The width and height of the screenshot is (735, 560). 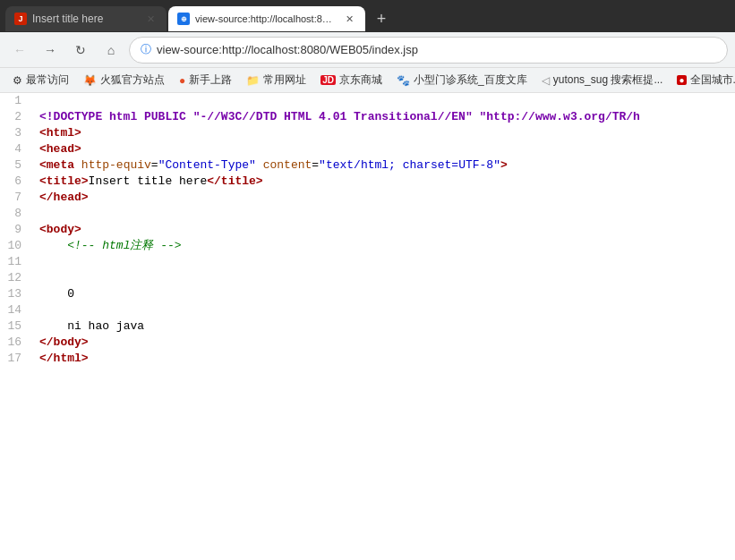 I want to click on bookmark-changyong: 📁 常用网址, so click(x=276, y=81).